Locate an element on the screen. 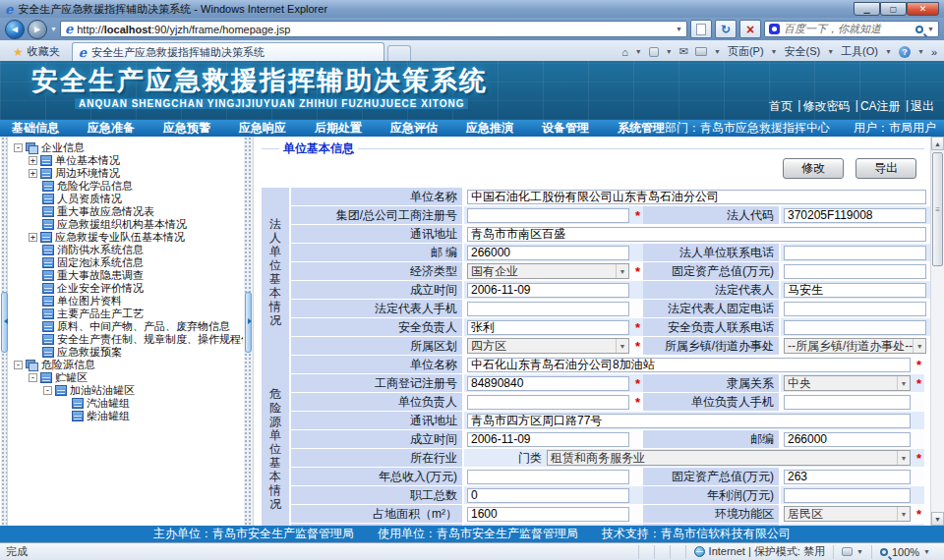  help-icon: ? is located at coordinates (905, 52).